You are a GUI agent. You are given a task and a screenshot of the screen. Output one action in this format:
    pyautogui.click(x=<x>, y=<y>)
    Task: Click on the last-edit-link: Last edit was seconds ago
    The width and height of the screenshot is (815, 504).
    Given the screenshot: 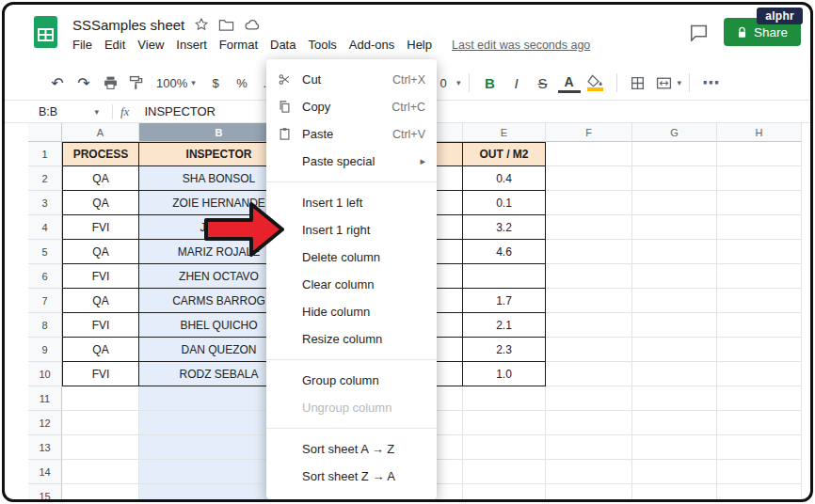 What is the action you would take?
    pyautogui.click(x=521, y=45)
    